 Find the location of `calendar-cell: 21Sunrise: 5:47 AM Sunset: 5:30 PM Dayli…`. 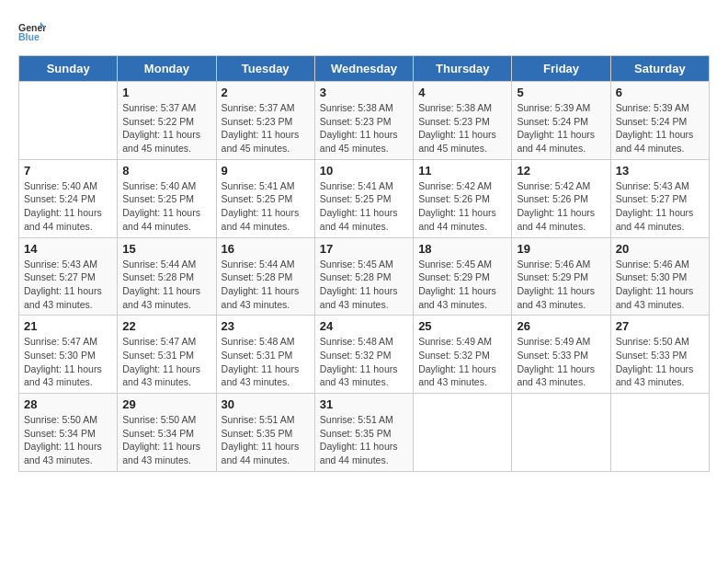

calendar-cell: 21Sunrise: 5:47 AM Sunset: 5:30 PM Dayli… is located at coordinates (68, 355).